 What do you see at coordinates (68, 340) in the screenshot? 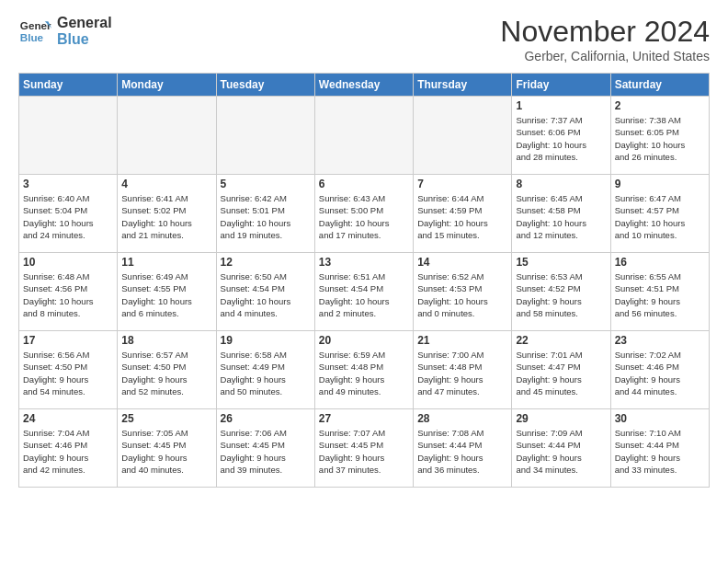
I see `day-number: 17` at bounding box center [68, 340].